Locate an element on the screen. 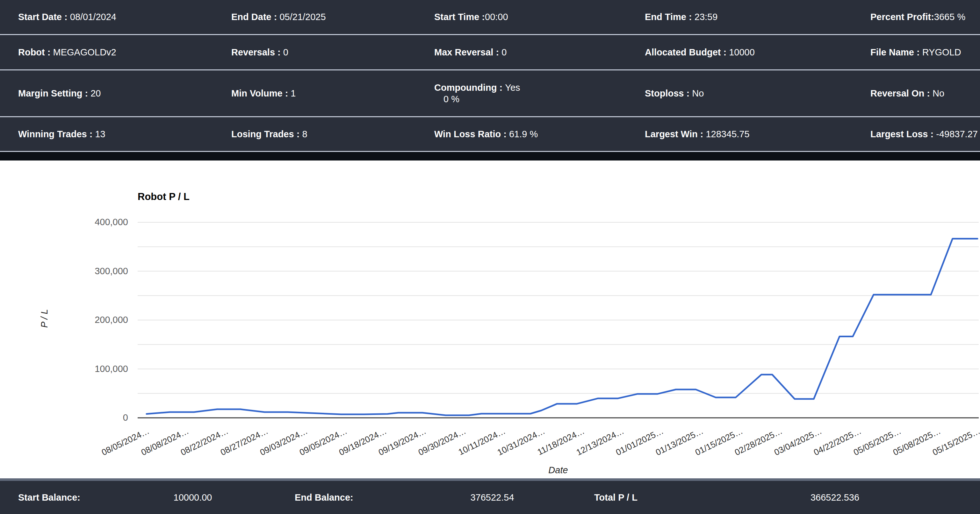 Image resolution: width=980 pixels, height=514 pixels. start-balance-label: Start Balance: is located at coordinates (55, 498).